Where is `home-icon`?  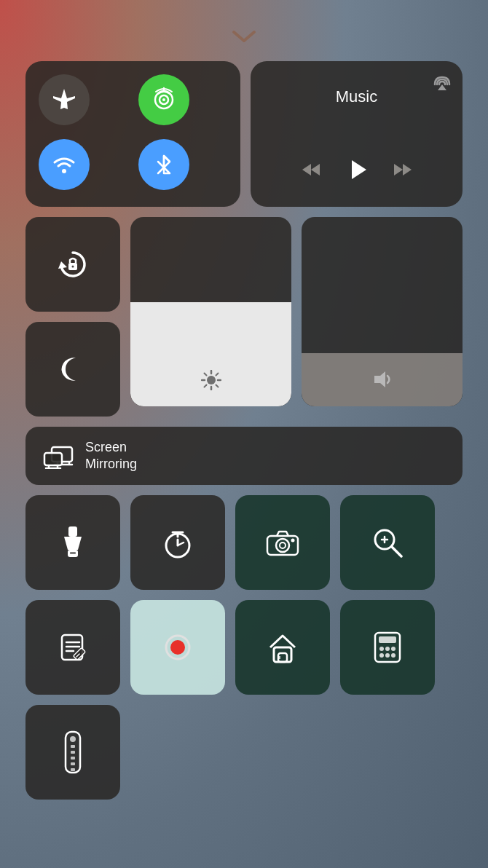 home-icon is located at coordinates (283, 647).